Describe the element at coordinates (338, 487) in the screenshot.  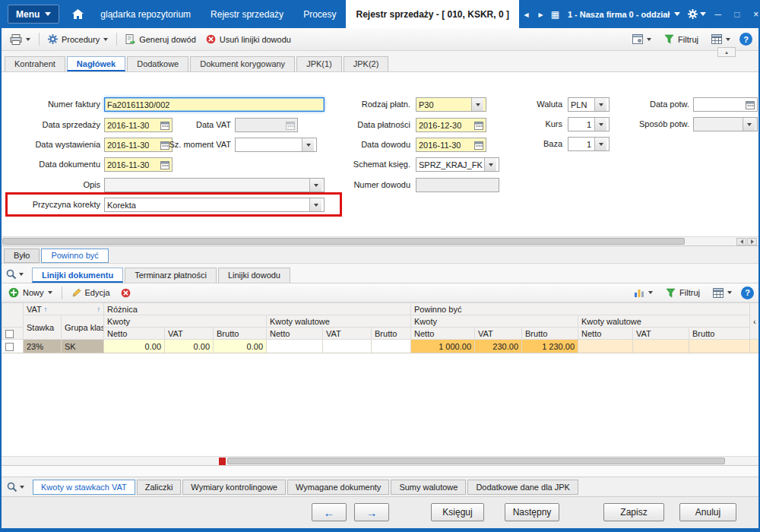
I see `tab-wymagane-dokumenty: Wymagane dokumenty` at that location.